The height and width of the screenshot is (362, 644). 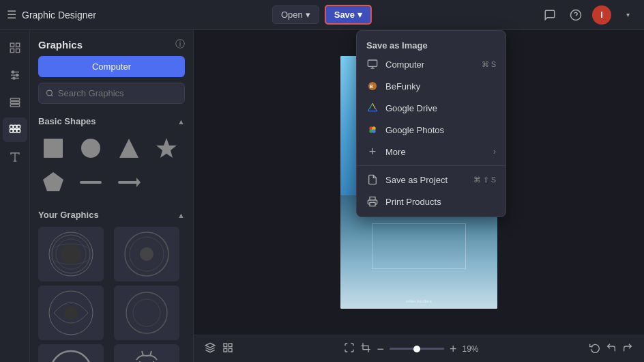 What do you see at coordinates (15, 75) in the screenshot?
I see `sidebar-item-adjust` at bounding box center [15, 75].